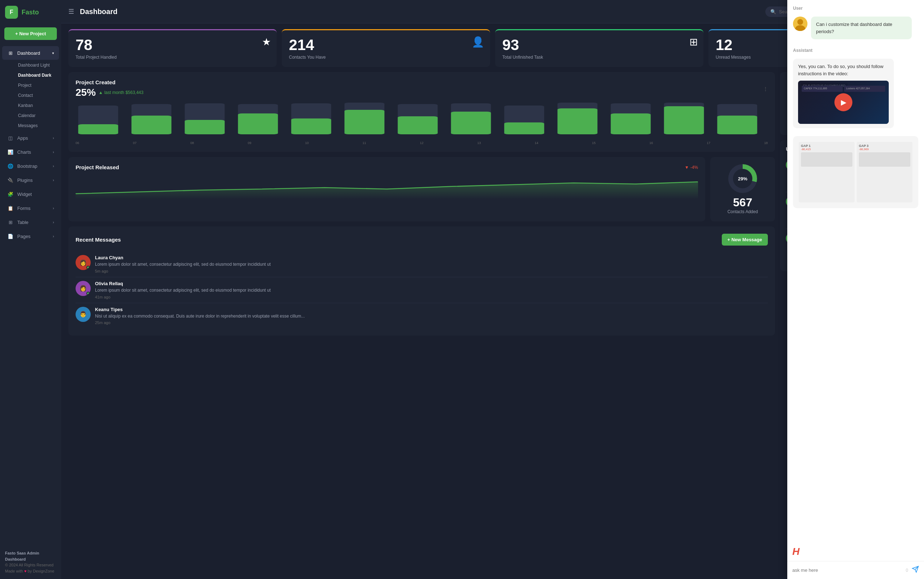 This screenshot has height=579, width=924. Describe the element at coordinates (31, 194) in the screenshot. I see `sidebar-item-widget: 🧩 Widget` at that location.